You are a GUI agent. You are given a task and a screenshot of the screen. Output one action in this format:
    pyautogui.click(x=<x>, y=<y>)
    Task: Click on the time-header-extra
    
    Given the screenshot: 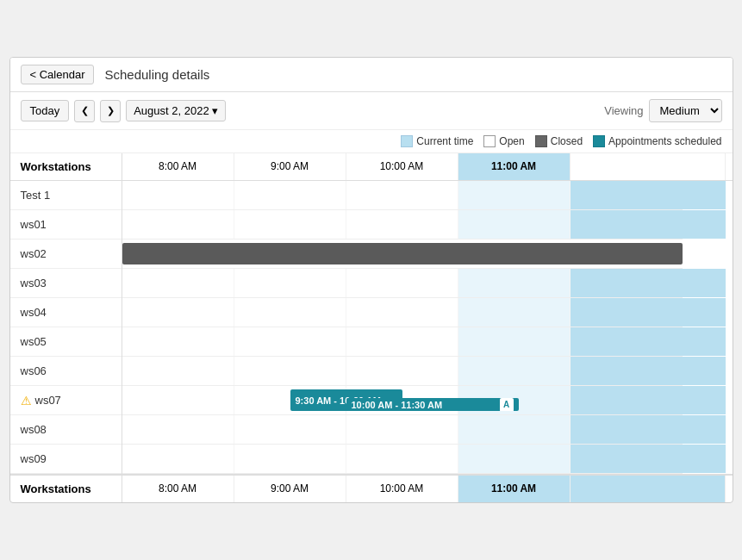 What is the action you would take?
    pyautogui.click(x=648, y=167)
    